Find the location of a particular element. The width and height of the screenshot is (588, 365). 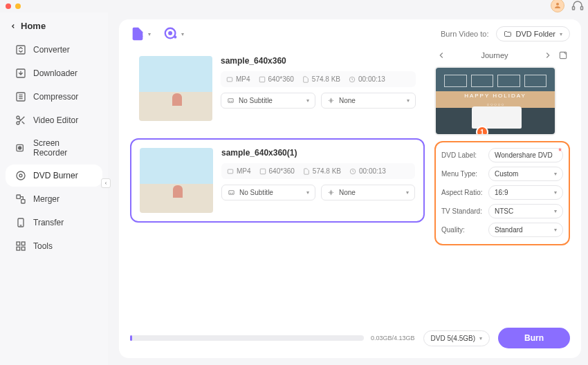

tv-standard-select: NTSC▾ is located at coordinates (526, 212).